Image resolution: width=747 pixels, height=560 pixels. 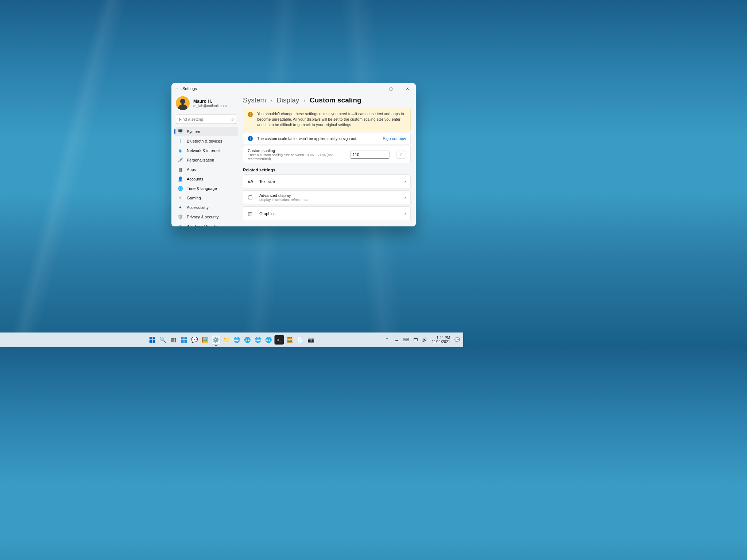 I want to click on taskbar-app-calculator: 🧮, so click(x=290, y=340).